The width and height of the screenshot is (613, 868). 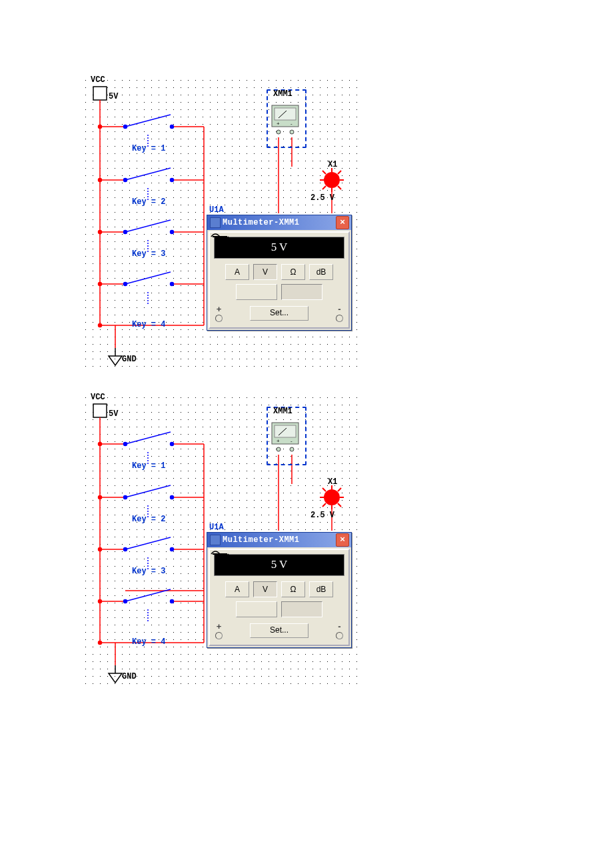 What do you see at coordinates (113, 97) in the screenshot?
I see `vcc-value: 5V` at bounding box center [113, 97].